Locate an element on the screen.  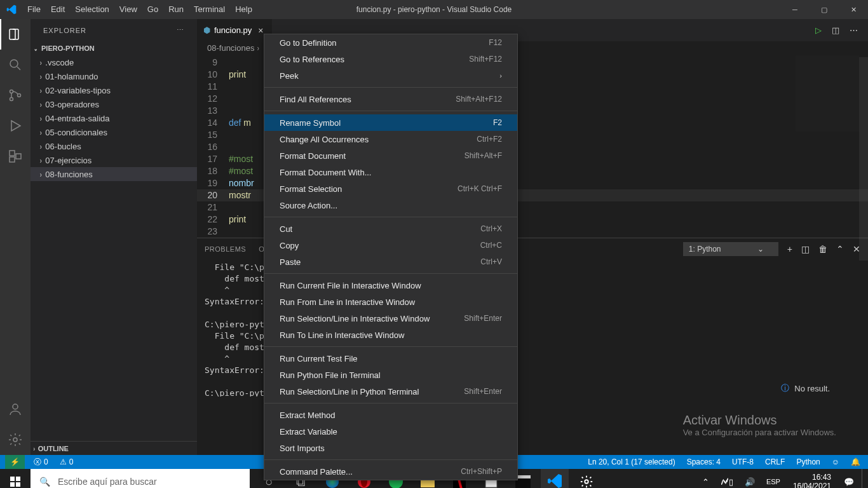
ctx-run-current-test-file: Run Current Test File is located at coordinates (391, 358).